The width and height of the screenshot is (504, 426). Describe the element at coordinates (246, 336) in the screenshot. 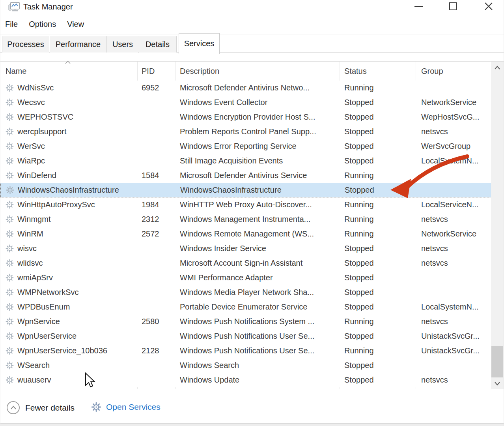

I see `table-row: WpnUserServiceWindows Push Notifications…` at that location.